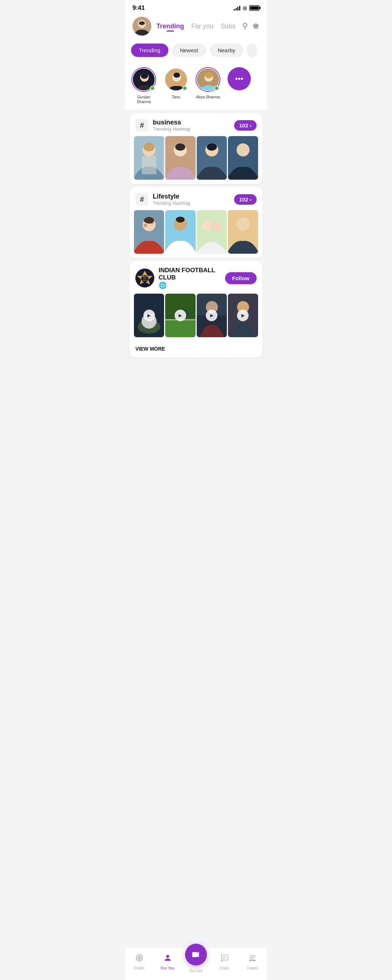 The width and height of the screenshot is (392, 980). What do you see at coordinates (176, 97) in the screenshot?
I see `story-name: Tanu` at bounding box center [176, 97].